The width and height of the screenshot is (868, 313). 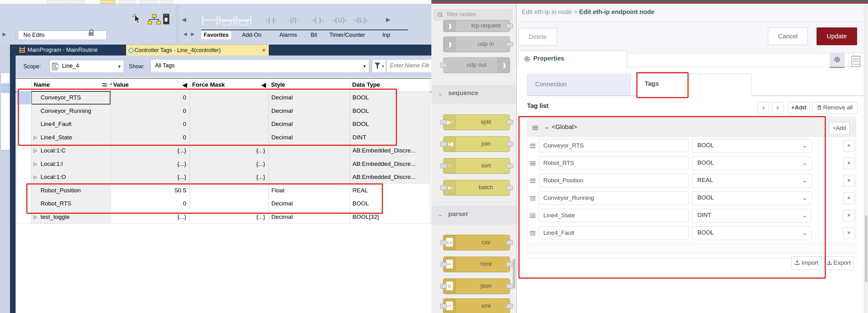 I want to click on instruction-tab-alarms: Alarms, so click(x=288, y=35).